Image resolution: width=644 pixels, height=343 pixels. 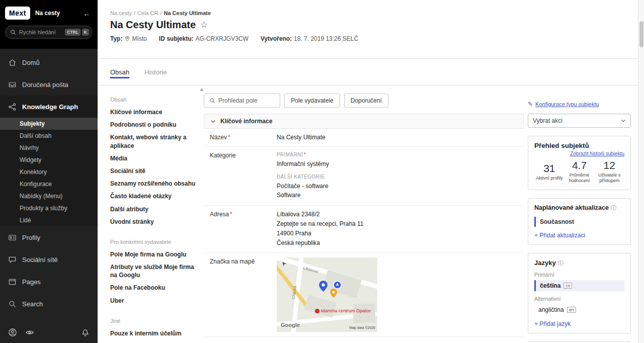 What do you see at coordinates (49, 136) in the screenshot?
I see `sidebar-subitem-dalsi-obsah: Další obsah` at bounding box center [49, 136].